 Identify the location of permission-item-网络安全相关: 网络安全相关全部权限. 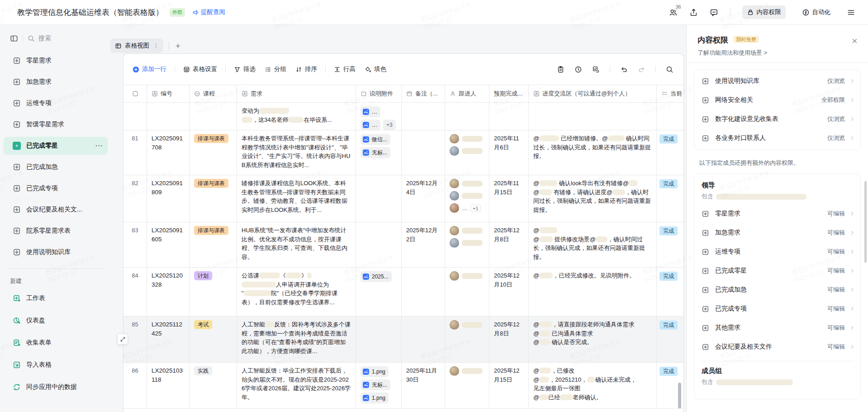
(777, 100).